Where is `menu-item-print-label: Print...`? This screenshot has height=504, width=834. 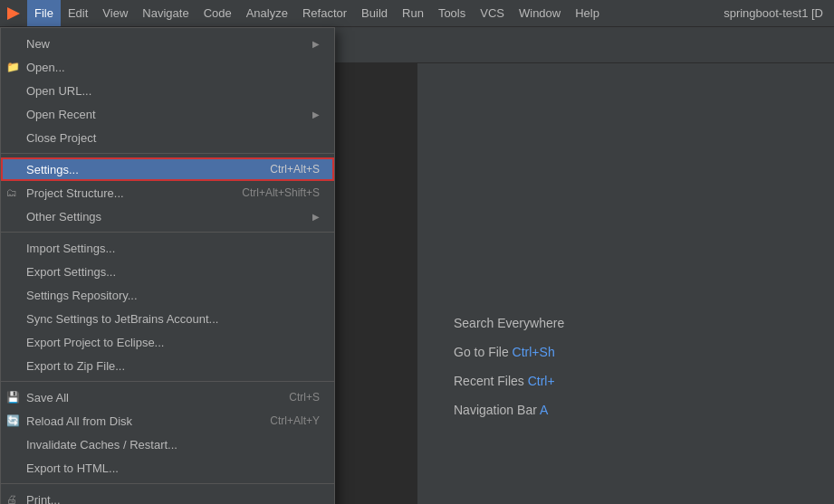
menu-item-print-label: Print... is located at coordinates (173, 499).